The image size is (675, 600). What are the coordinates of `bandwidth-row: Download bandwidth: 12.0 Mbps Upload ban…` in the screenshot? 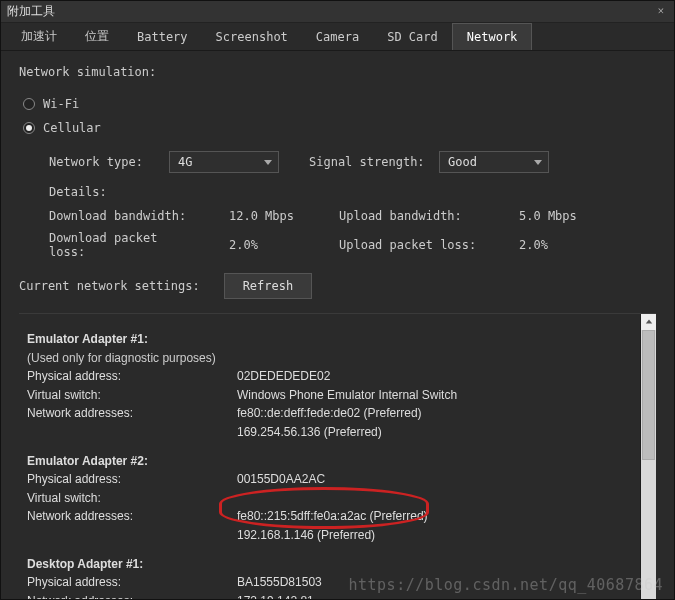 It's located at (352, 216).